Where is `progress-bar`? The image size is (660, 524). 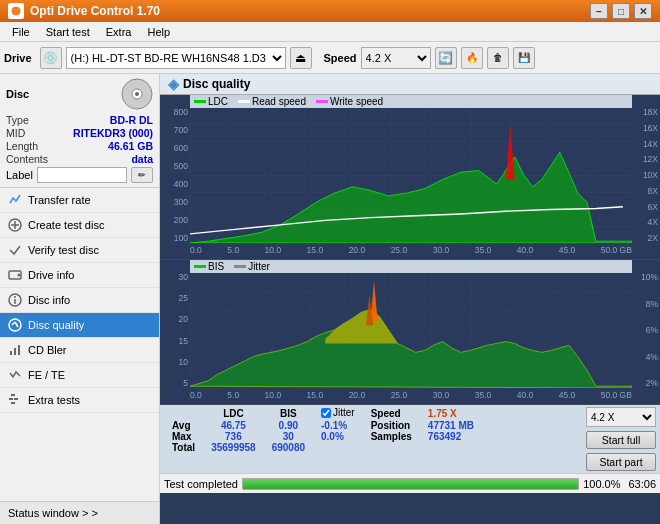 progress-bar is located at coordinates (410, 484).